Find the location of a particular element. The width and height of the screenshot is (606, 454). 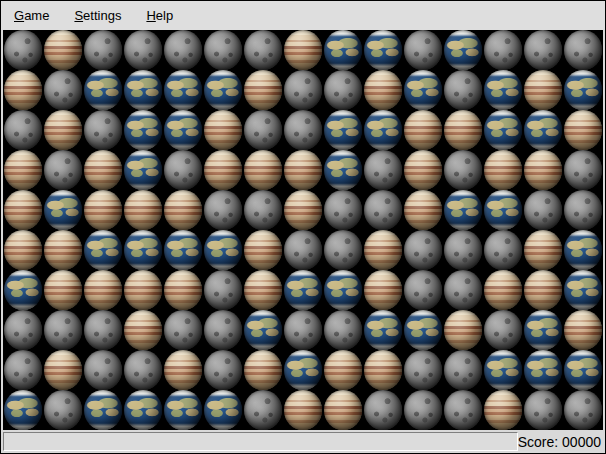

menu-settings: Settings is located at coordinates (98, 16).